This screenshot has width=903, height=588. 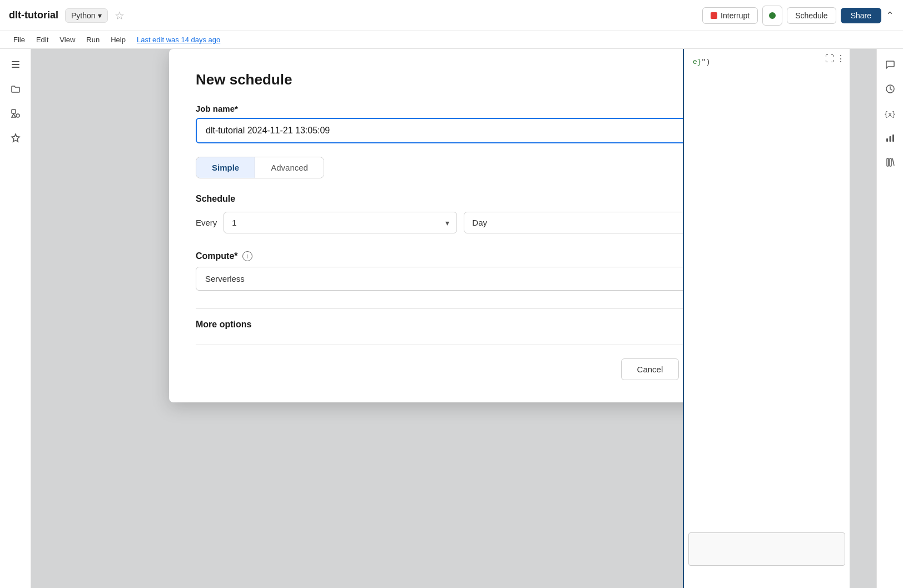 What do you see at coordinates (697, 62) in the screenshot?
I see `code-green-text: e}` at bounding box center [697, 62].